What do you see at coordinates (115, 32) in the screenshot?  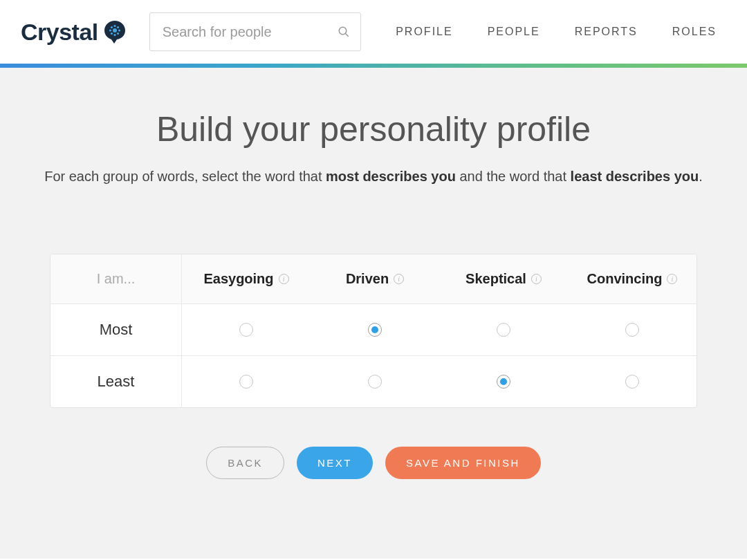 I see `logo-icon` at bounding box center [115, 32].